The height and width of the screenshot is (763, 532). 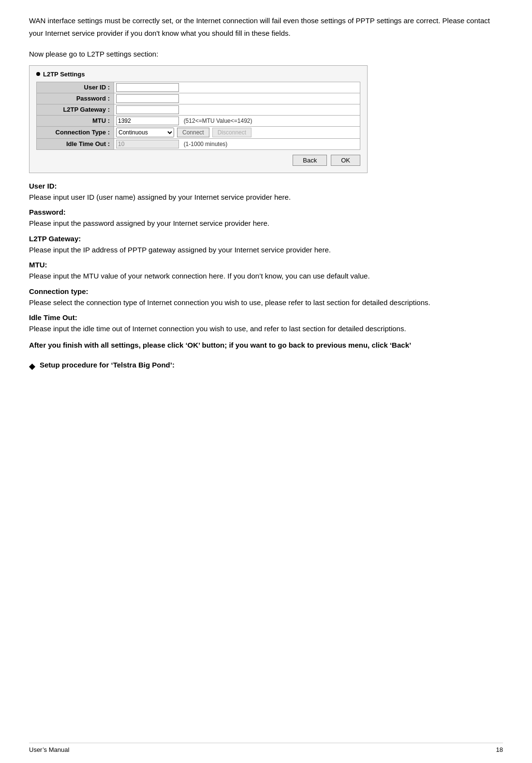 I want to click on mtu-hint: (512<=MTU Value<=1492), so click(x=218, y=121).